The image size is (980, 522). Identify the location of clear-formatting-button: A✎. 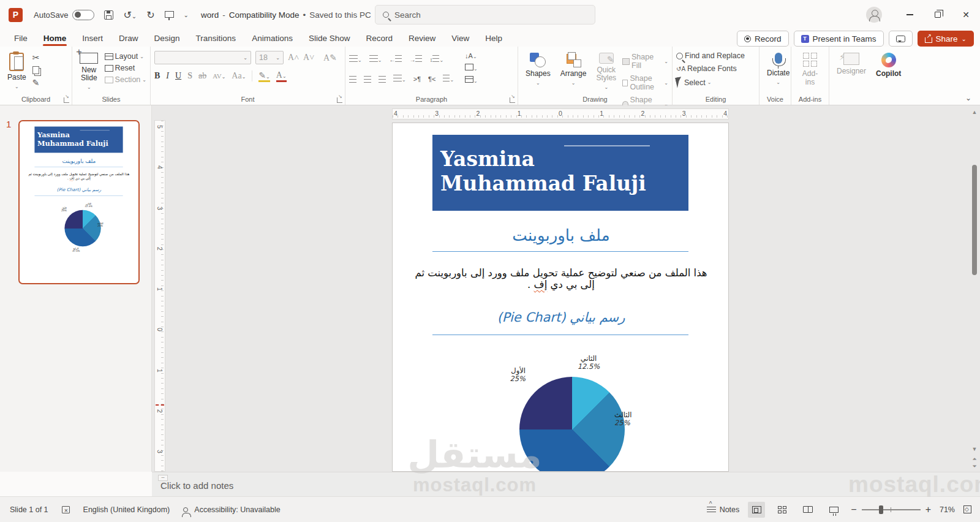
(330, 58).